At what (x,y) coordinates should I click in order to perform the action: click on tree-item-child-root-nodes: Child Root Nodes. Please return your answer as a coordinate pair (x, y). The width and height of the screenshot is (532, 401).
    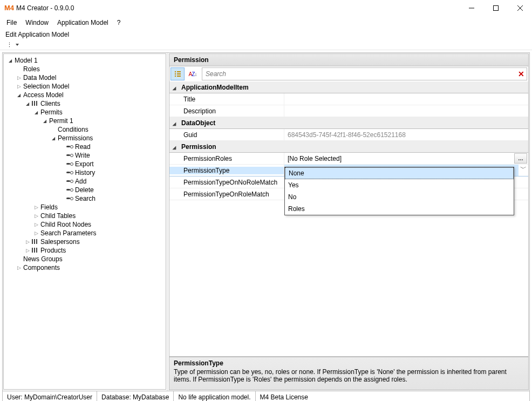
    Looking at the image, I should click on (85, 225).